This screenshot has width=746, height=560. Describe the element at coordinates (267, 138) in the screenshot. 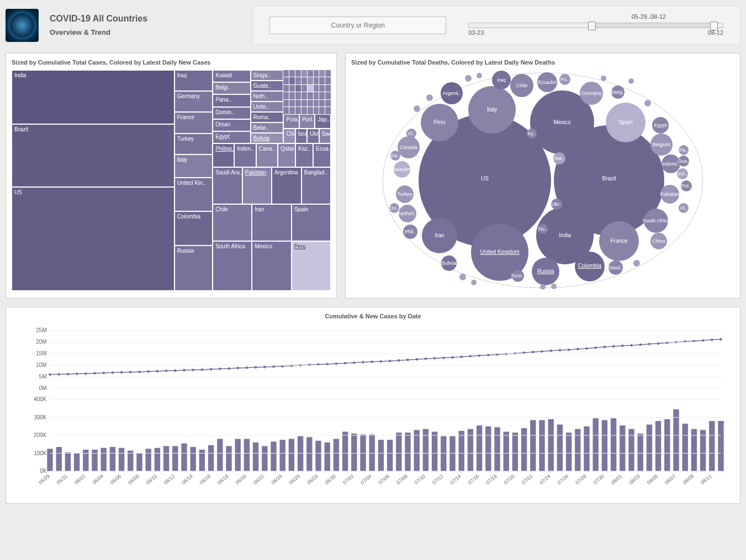

I see `treemap-cell: Bolivia` at that location.